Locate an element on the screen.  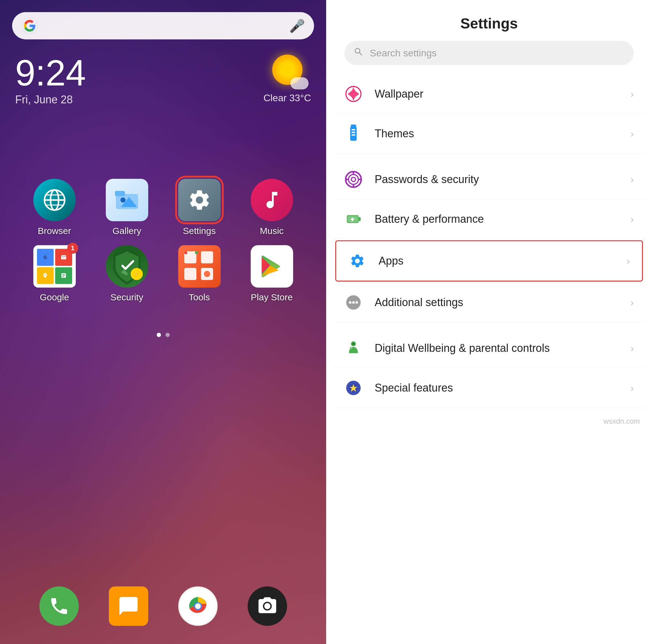
passwords-label: Passwords & security is located at coordinates (502, 179).